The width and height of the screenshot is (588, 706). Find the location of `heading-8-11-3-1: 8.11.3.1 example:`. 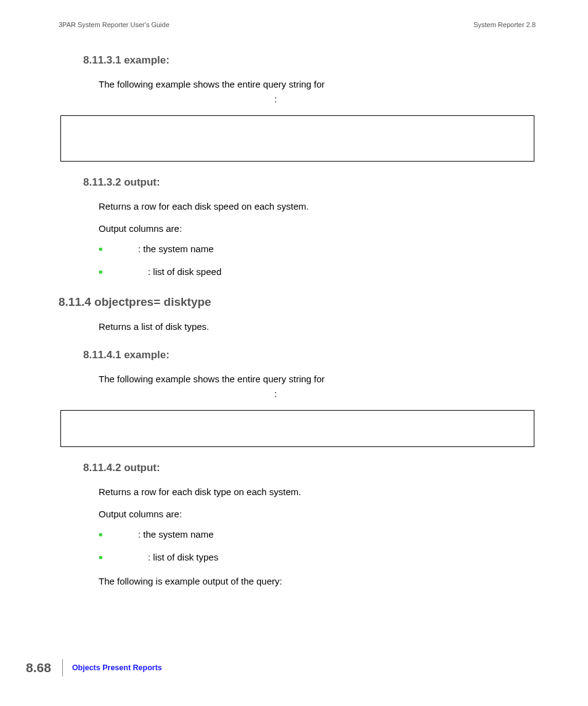

heading-8-11-3-1: 8.11.3.1 example: is located at coordinates (309, 60).